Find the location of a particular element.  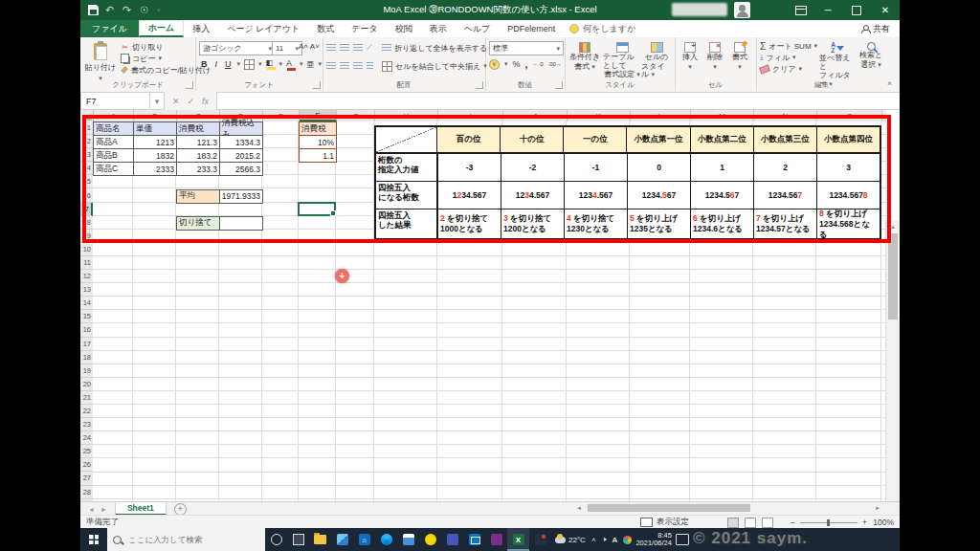

increase-decimal-icon: ←.0 is located at coordinates (538, 64).